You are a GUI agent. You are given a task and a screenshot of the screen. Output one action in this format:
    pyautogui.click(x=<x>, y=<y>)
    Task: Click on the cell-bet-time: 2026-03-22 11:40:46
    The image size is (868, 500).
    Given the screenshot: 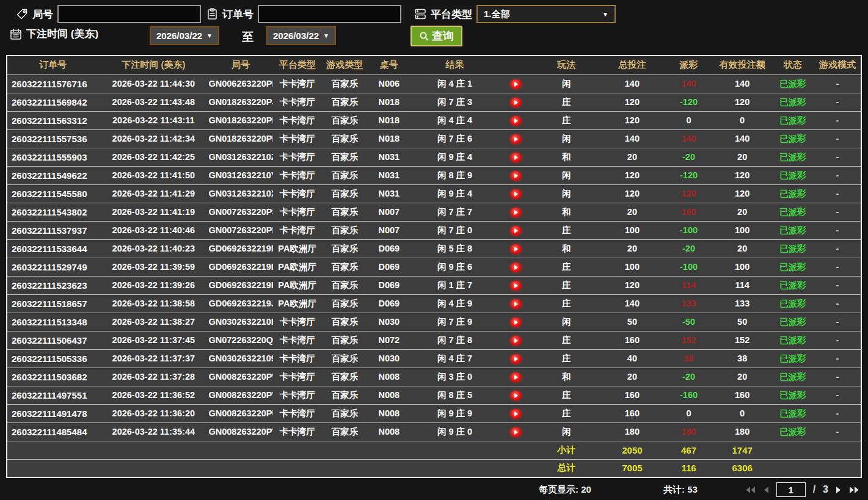 What is the action you would take?
    pyautogui.click(x=153, y=230)
    